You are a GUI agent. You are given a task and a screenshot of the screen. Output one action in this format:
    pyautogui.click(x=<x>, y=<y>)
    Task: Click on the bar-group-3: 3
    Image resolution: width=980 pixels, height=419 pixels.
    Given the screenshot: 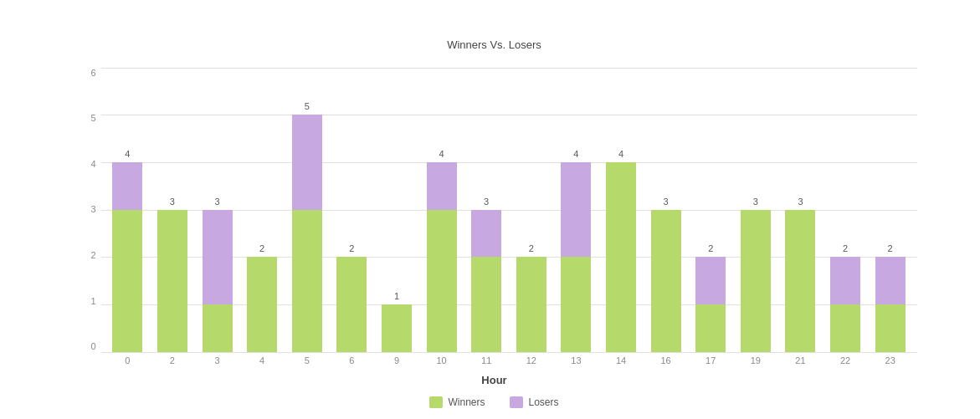 What is the action you would take?
    pyautogui.click(x=218, y=274)
    